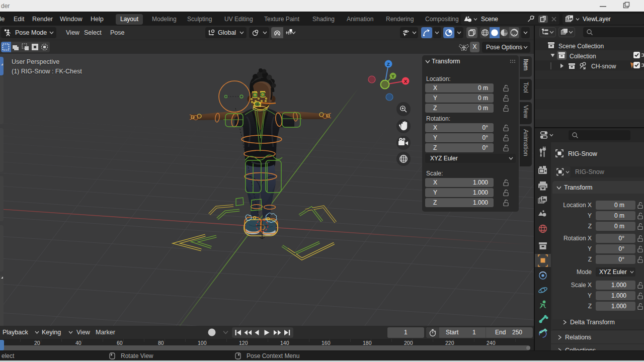 The height and width of the screenshot is (362, 644). Describe the element at coordinates (406, 81) in the screenshot. I see `svg-text: X` at that location.